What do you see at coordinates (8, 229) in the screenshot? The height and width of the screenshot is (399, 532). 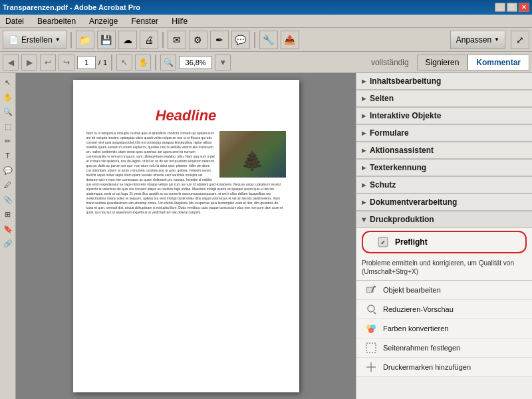 I see `left-tool-bookmark: 🔖` at bounding box center [8, 229].